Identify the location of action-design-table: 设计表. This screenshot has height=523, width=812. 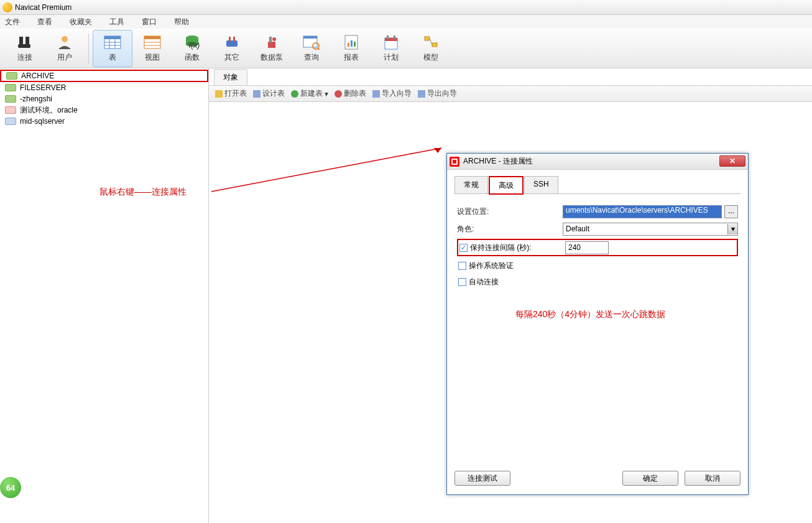
(269, 93).